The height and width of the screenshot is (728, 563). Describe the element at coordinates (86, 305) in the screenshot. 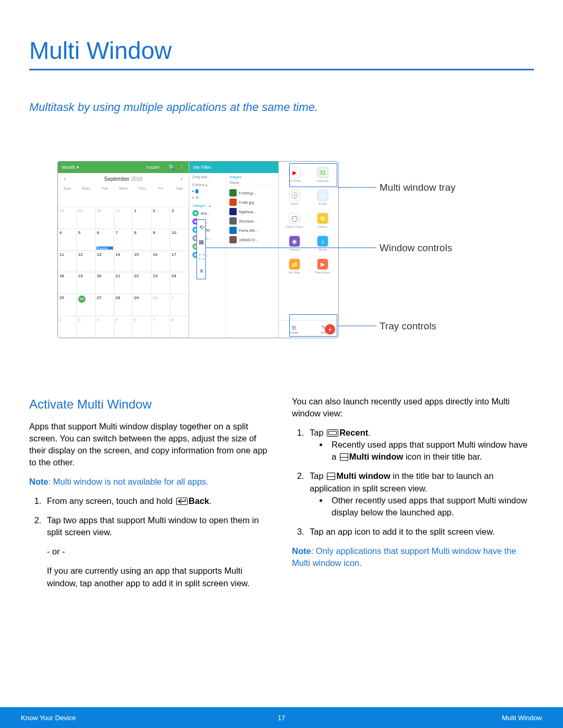

I see `calendar-cell: 26` at that location.